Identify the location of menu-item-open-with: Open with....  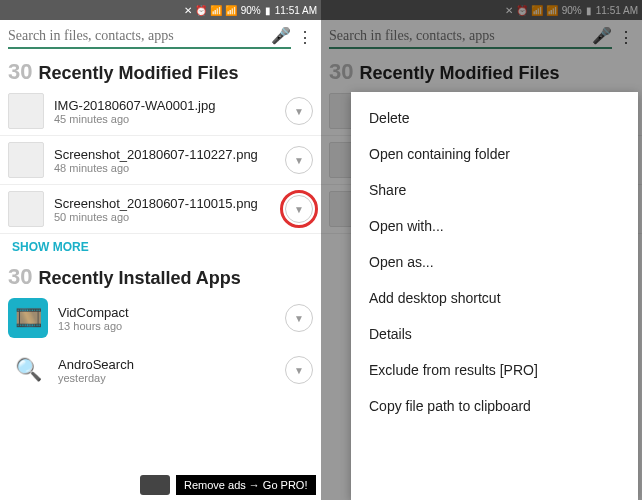
(494, 226).